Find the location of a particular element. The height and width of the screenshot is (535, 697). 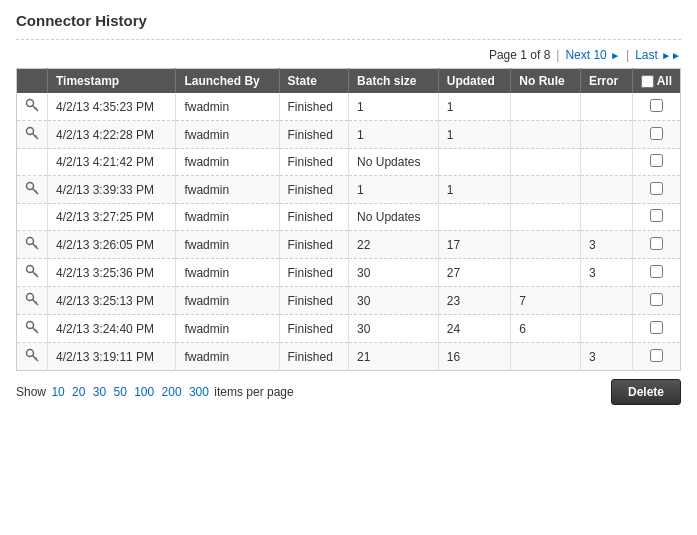

table-row: 4/2/13 3:25:36 PMfwadminFinished30273 is located at coordinates (349, 273).